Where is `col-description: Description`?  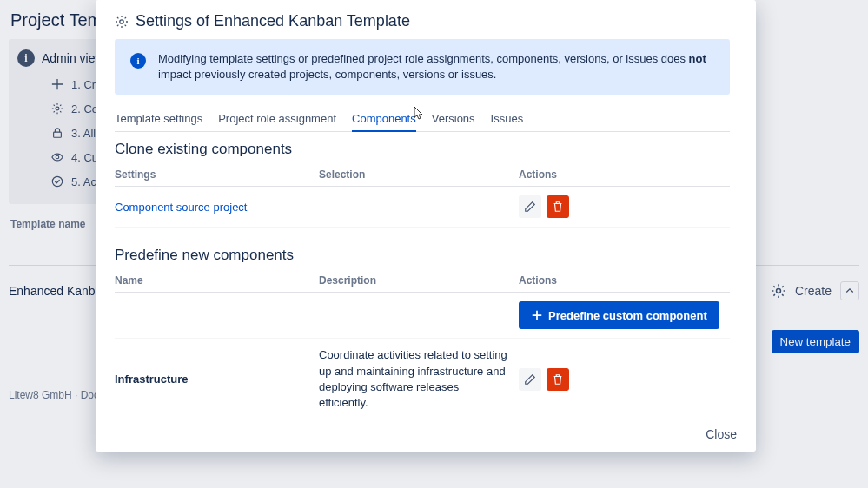 col-description: Description is located at coordinates (419, 280).